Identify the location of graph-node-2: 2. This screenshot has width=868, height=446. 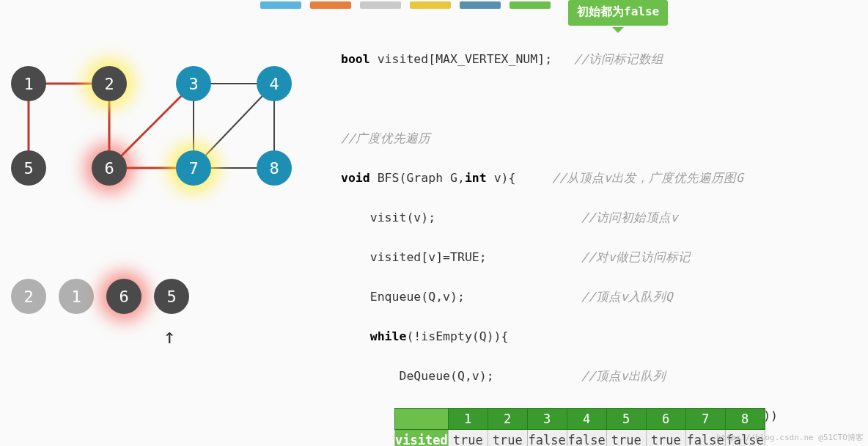
(109, 84).